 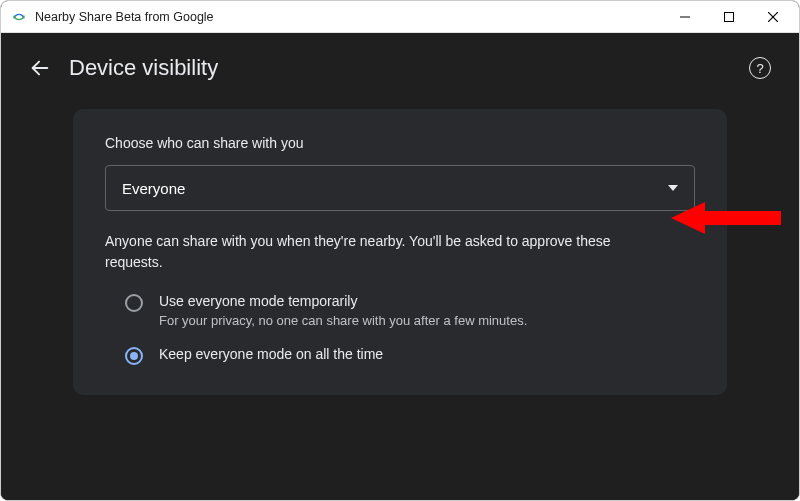 I want to click on maximize-button, so click(x=729, y=17).